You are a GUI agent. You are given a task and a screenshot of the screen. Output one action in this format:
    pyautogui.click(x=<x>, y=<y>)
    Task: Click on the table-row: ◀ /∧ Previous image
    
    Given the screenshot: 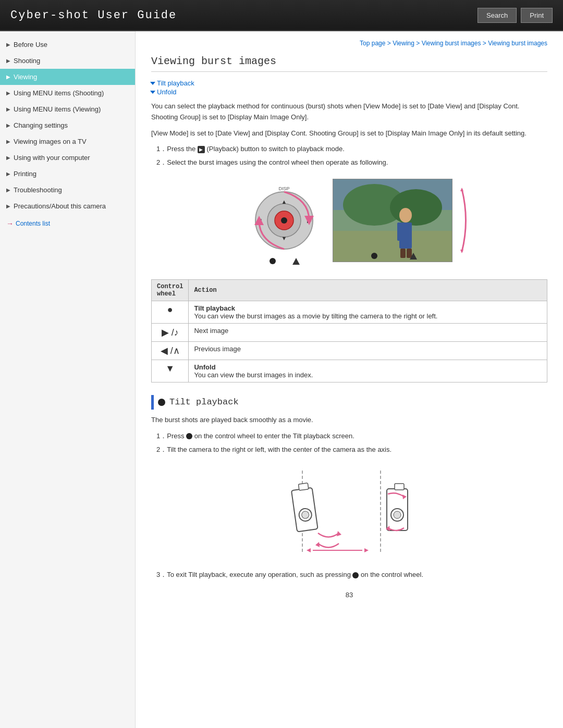 What is the action you would take?
    pyautogui.click(x=349, y=350)
    